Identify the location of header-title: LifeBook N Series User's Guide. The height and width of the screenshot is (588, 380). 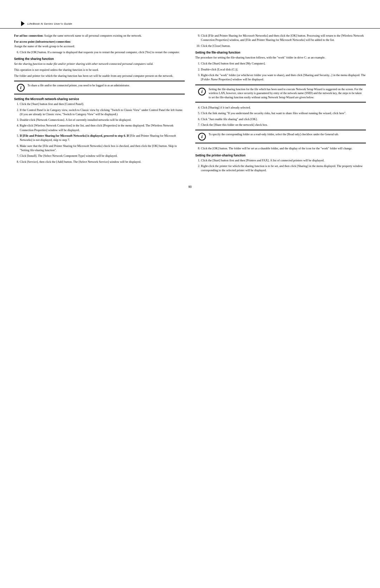
(50, 24).